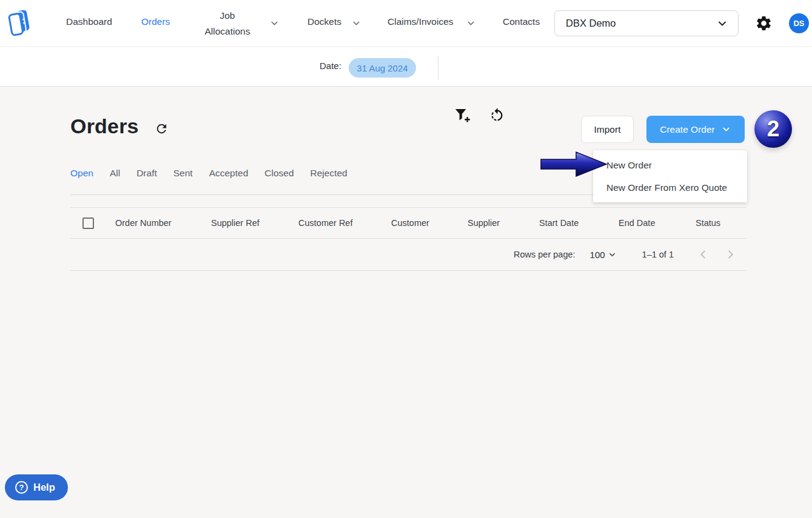 This screenshot has height=518, width=812. What do you see at coordinates (104, 126) in the screenshot?
I see `page-title: Orders` at bounding box center [104, 126].